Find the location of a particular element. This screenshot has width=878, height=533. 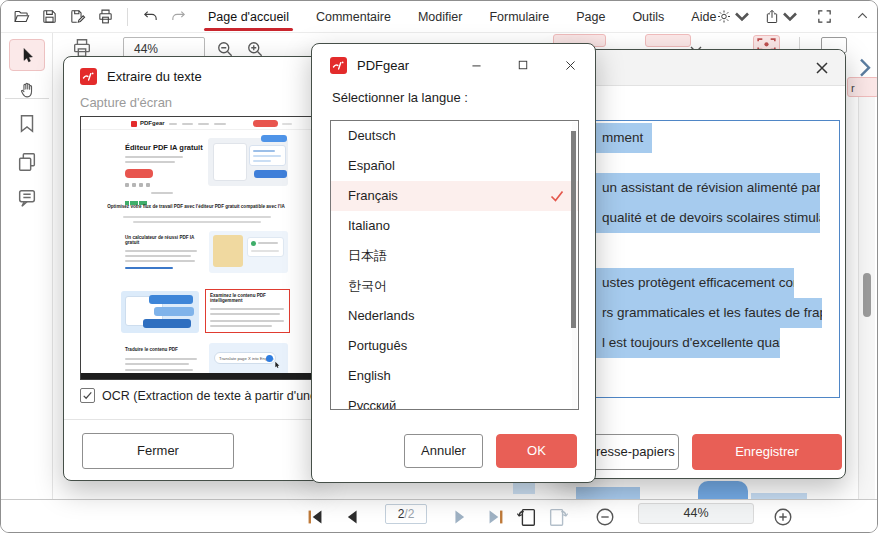

minimize-icon is located at coordinates (476, 65).